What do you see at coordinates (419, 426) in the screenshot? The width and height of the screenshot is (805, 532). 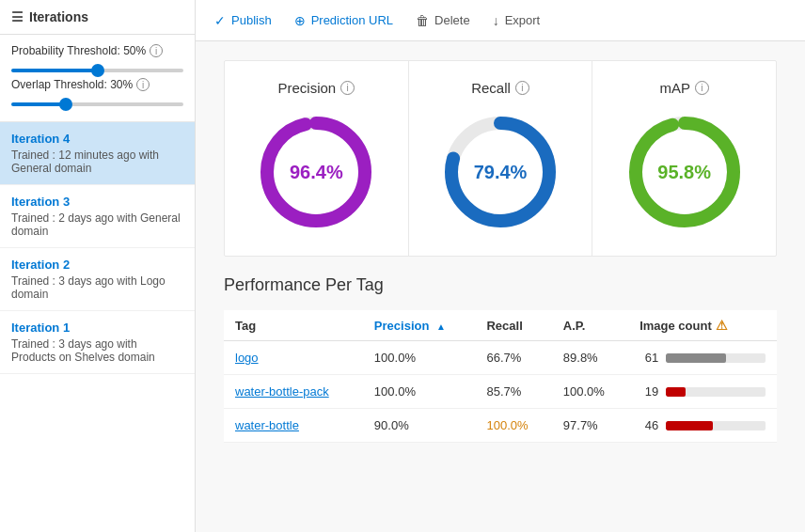 I see `cell-precision: 90.0%` at bounding box center [419, 426].